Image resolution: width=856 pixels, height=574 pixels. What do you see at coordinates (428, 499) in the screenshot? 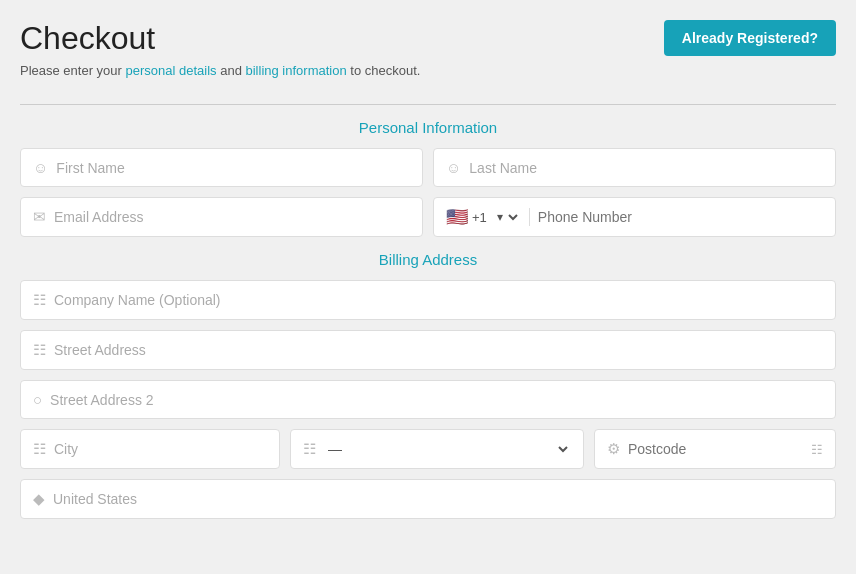
I see `country-row: ◆` at bounding box center [428, 499].